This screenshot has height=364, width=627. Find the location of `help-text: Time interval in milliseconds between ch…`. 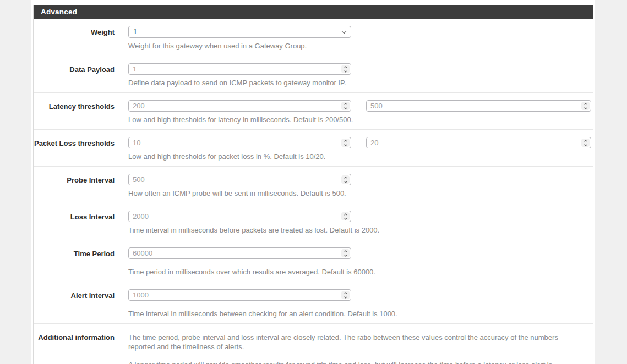

help-text: Time interval in milliseconds between ch… is located at coordinates (356, 313).